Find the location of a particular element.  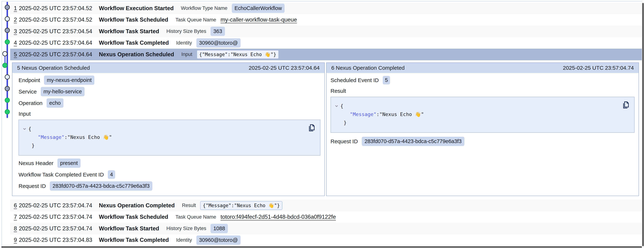

event-id-link: 8 is located at coordinates (14, 229).